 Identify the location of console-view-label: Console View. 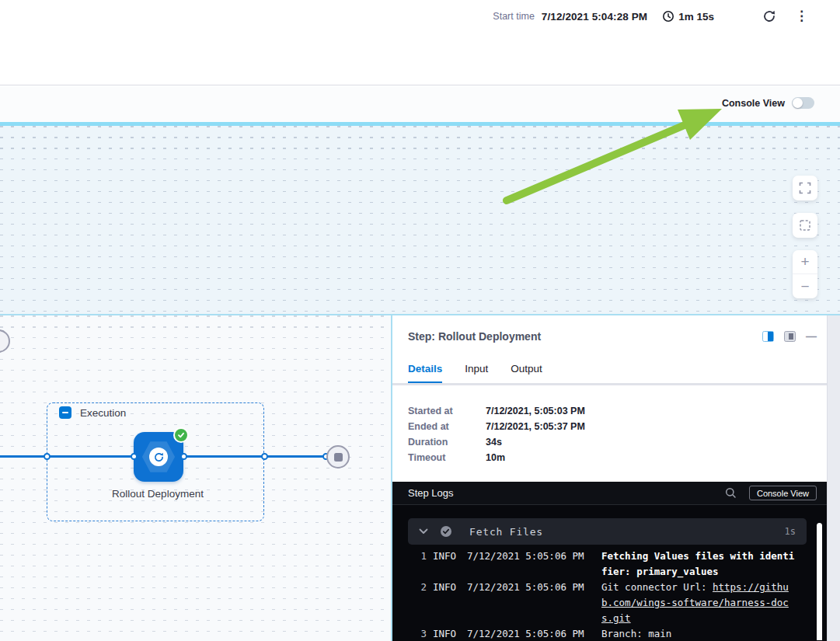
(754, 103).